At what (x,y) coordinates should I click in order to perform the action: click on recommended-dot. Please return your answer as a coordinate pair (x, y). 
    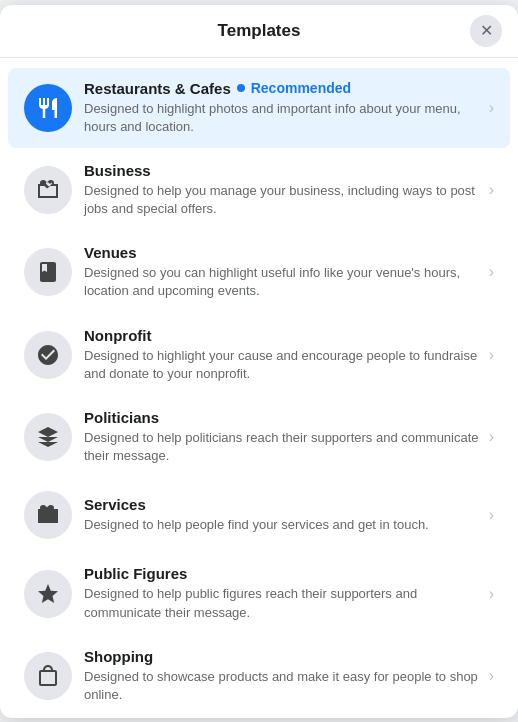
    Looking at the image, I should click on (241, 88).